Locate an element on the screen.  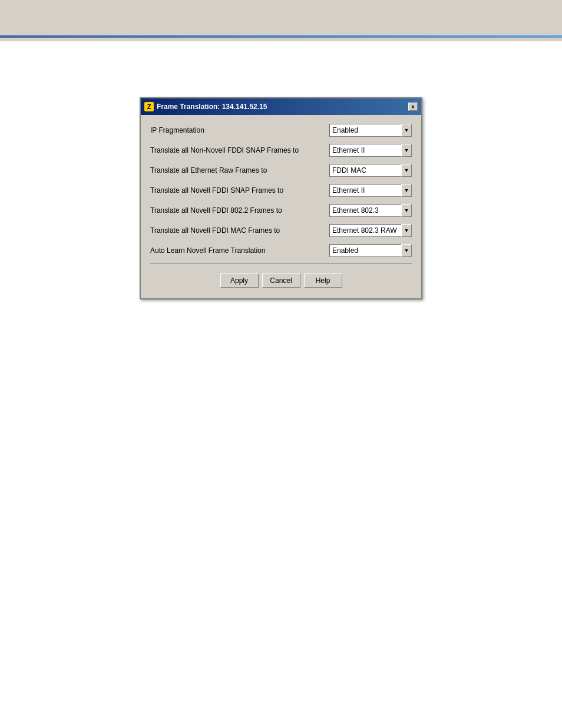
select-wrapper-non-novell-fddi-snap: Ethernet II Ethernet 802.3 FDDI MAC Ethe… is located at coordinates (371, 150).